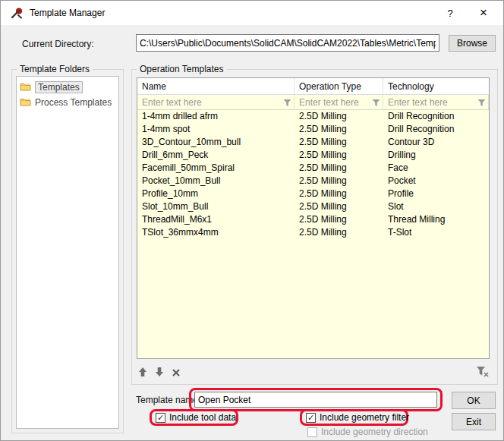 This screenshot has height=441, width=504. Describe the element at coordinates (474, 401) in the screenshot. I see `ok-button: OK` at that location.